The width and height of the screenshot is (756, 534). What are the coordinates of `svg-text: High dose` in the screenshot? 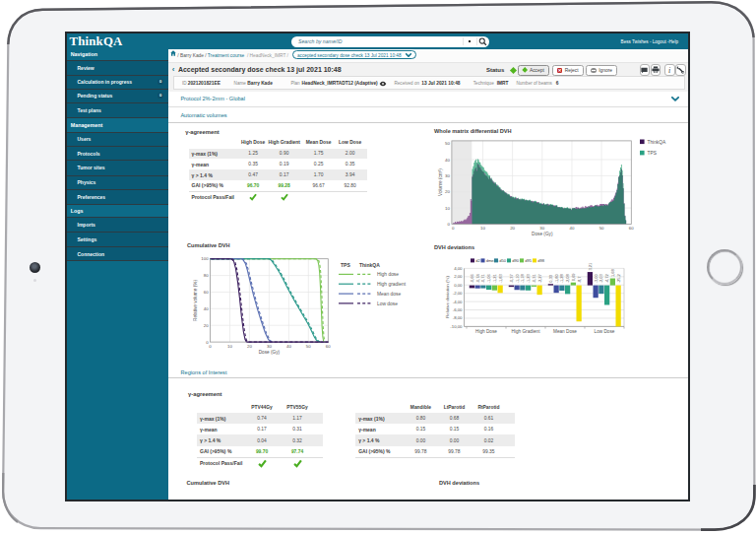 It's located at (388, 274).